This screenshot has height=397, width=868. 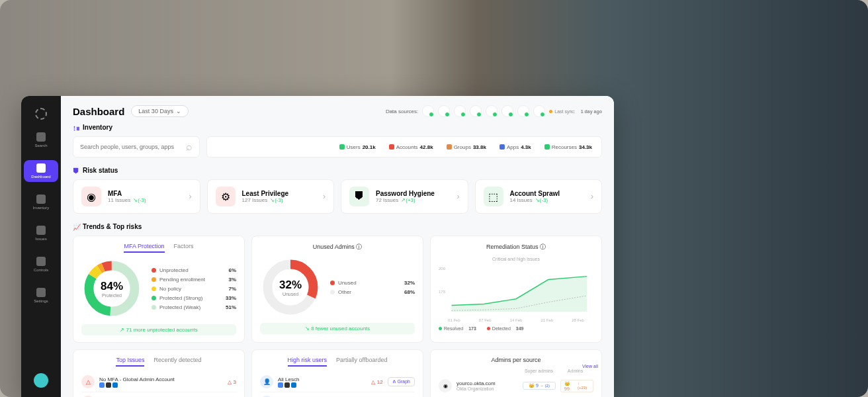 I want to click on legend-item: Pending enrollment3%, so click(x=194, y=279).